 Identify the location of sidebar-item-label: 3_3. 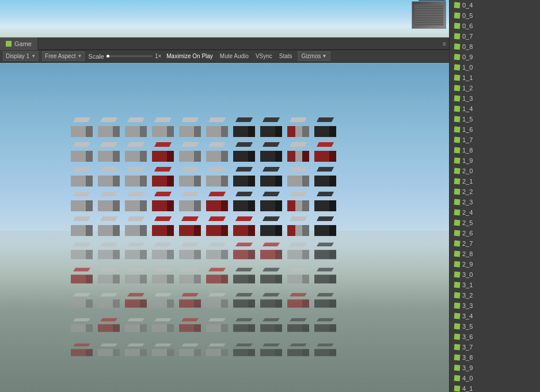
(467, 306).